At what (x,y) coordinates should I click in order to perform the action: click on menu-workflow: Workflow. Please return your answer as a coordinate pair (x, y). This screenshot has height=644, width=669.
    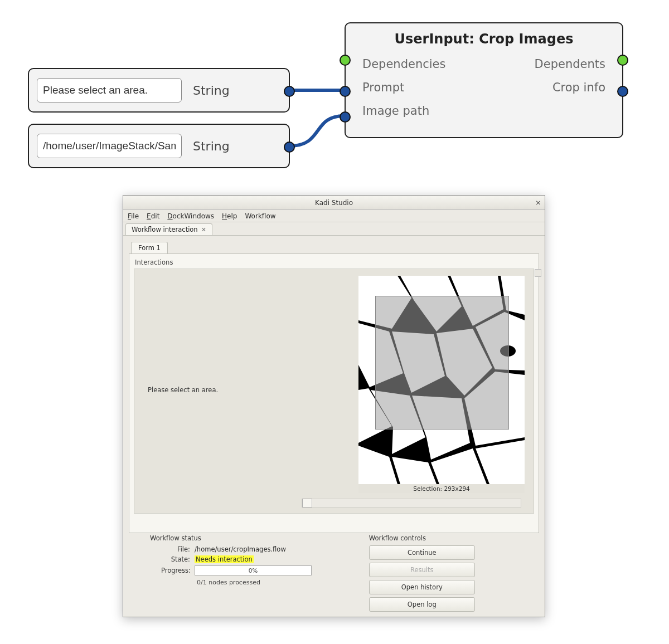
    Looking at the image, I should click on (260, 216).